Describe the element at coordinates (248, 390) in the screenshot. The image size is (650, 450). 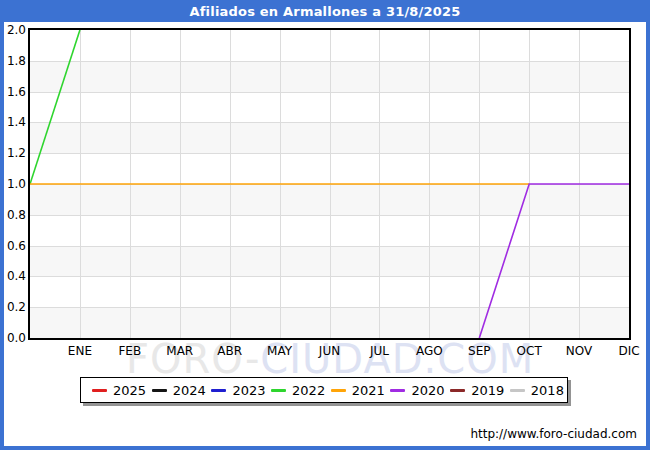
I see `legend-label-2023: 2023` at that location.